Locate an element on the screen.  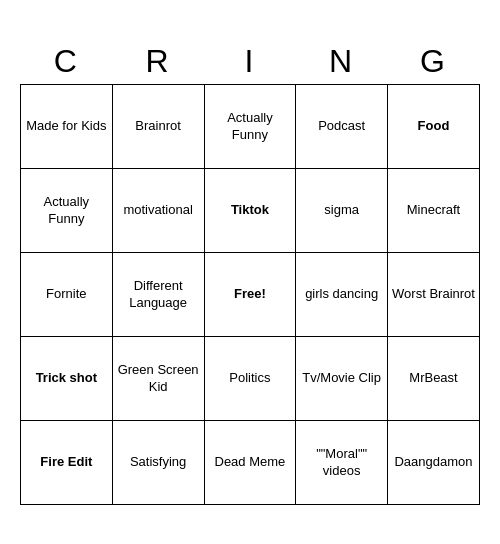
bingo-cell: Tiktok is located at coordinates (250, 211).